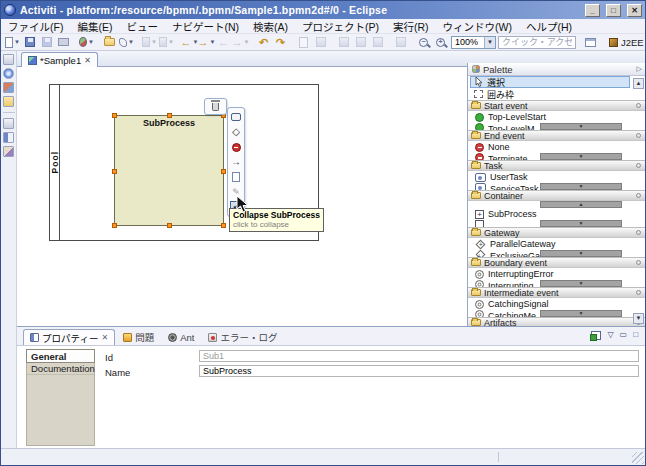 The height and width of the screenshot is (466, 646). Describe the element at coordinates (557, 156) in the screenshot. I see `palette-item-partial: Terminate ▼` at that location.